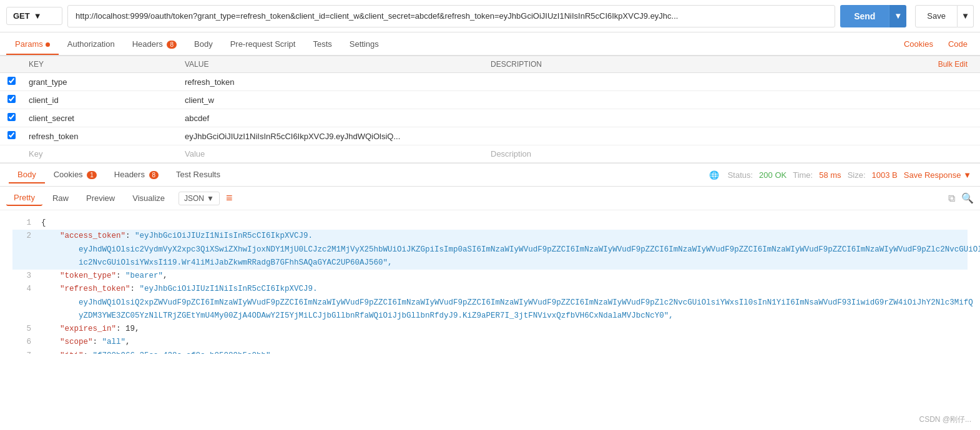 The width and height of the screenshot is (980, 430). I want to click on row-value: eyJhbGciOiJIUzI1NiIsInR5cCI6IkpXVCJ9.eyJ…, so click(331, 136).